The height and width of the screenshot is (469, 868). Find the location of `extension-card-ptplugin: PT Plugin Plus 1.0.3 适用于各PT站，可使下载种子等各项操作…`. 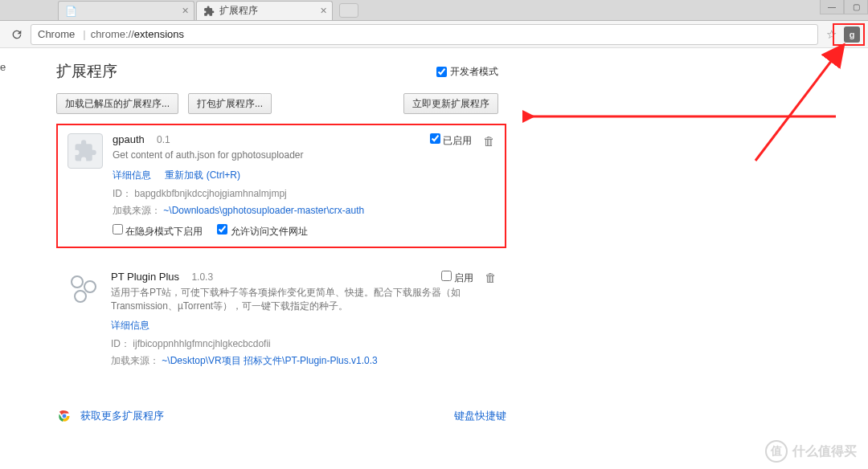

extension-card-ptplugin: PT Plugin Plus 1.0.3 适用于各PT站，可使下载种子等各项操作… is located at coordinates (281, 320).